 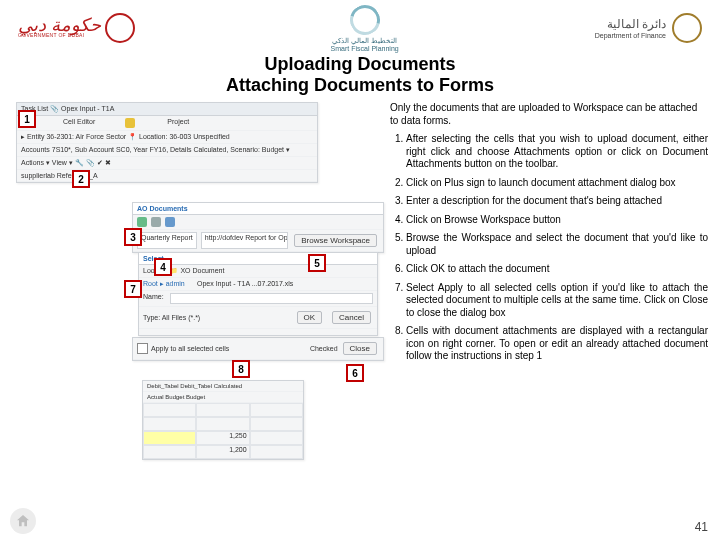 I want to click on callout-2: 2, so click(x=81, y=179).